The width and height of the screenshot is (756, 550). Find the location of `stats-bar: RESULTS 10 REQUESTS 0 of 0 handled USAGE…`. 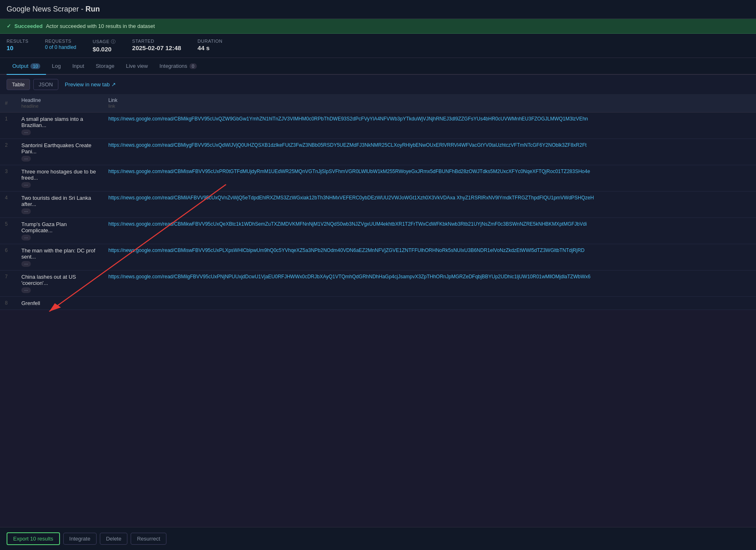

stats-bar: RESULTS 10 REQUESTS 0 of 0 handled USAGE… is located at coordinates (378, 46).